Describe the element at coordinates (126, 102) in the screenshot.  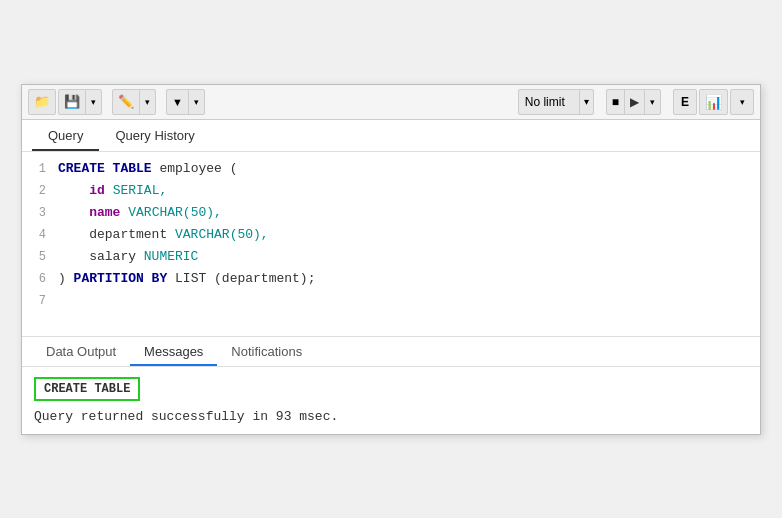
I see `edit-button: ✏️` at that location.